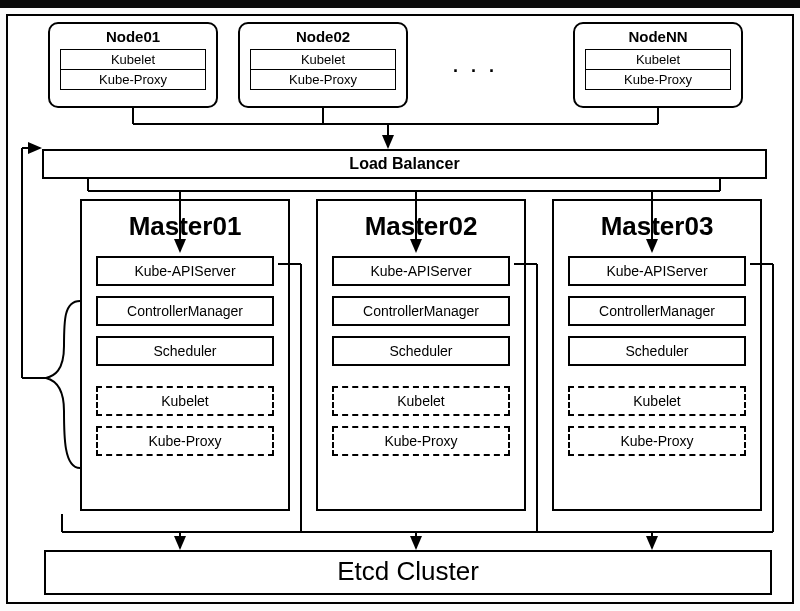  What do you see at coordinates (658, 65) in the screenshot?
I see `node-box-nodeNN: NodeNN Kubelet Kube-Proxy` at bounding box center [658, 65].